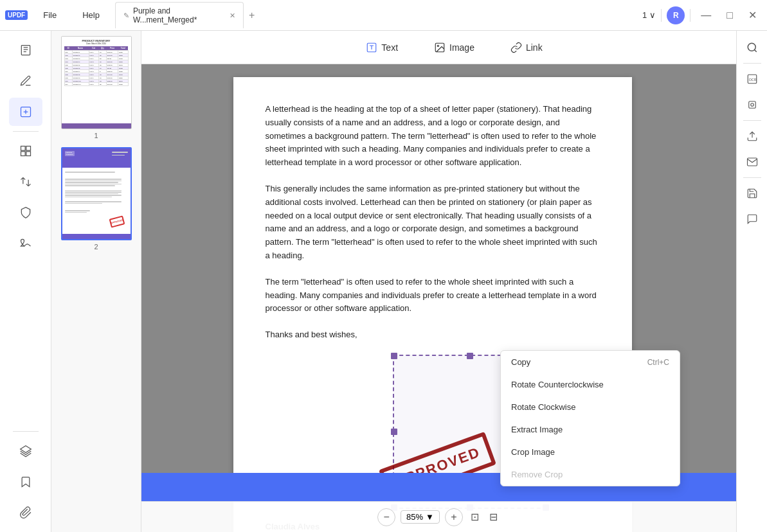  Describe the element at coordinates (17, 15) in the screenshot. I see `app-logo: UPDF` at that location.